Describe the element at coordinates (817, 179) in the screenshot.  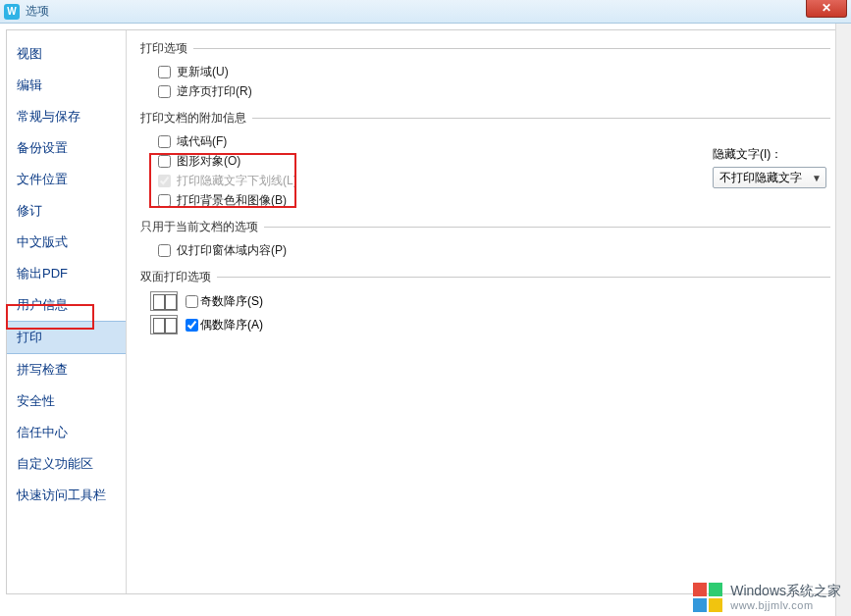
I see `chevron-down-icon: ▼` at that location.